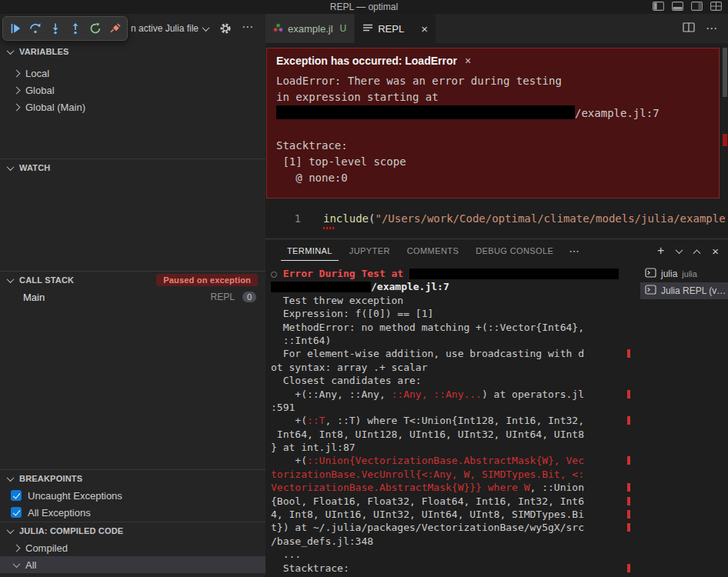 The width and height of the screenshot is (728, 577). What do you see at coordinates (294, 218) in the screenshot?
I see `line-number: 1` at bounding box center [294, 218].